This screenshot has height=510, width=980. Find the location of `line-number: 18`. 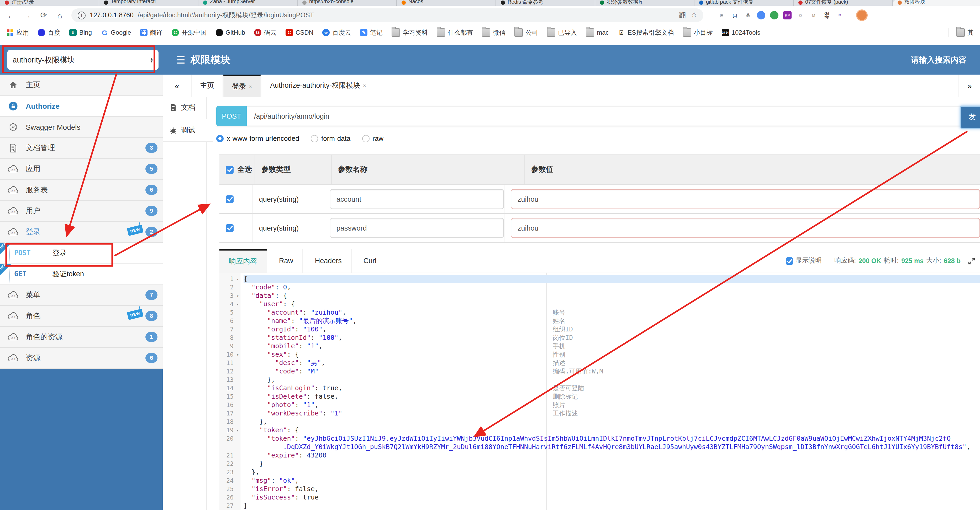

line-number: 18 is located at coordinates (230, 422).